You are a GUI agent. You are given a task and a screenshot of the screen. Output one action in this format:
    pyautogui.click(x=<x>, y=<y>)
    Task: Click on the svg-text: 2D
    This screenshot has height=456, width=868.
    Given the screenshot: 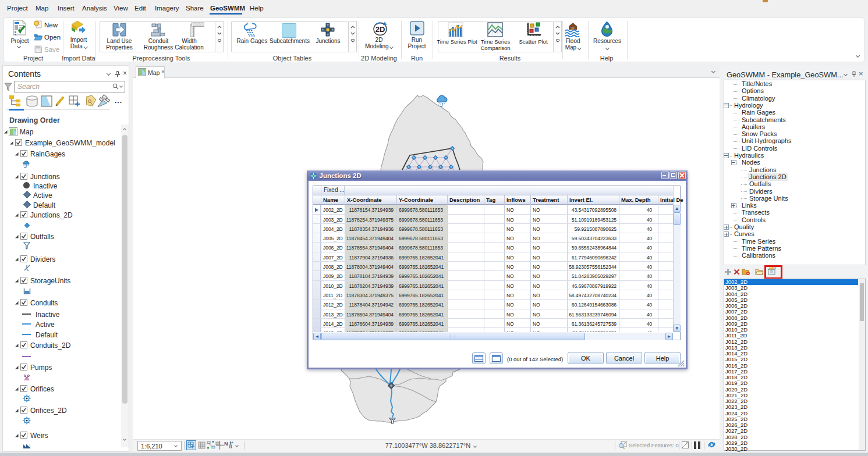 What is the action you would take?
    pyautogui.click(x=381, y=29)
    